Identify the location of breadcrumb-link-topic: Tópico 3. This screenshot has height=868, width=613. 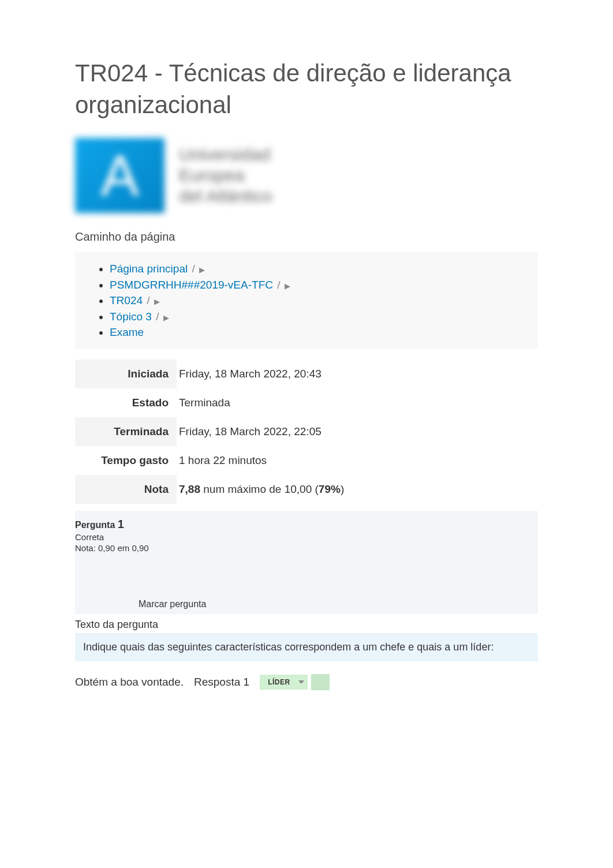
(130, 316).